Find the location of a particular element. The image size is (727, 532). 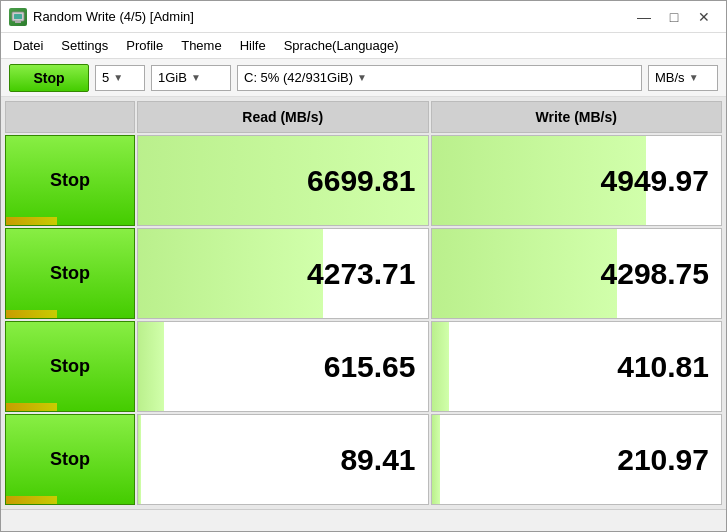

stop-button-row2: Stop is located at coordinates (70, 274).